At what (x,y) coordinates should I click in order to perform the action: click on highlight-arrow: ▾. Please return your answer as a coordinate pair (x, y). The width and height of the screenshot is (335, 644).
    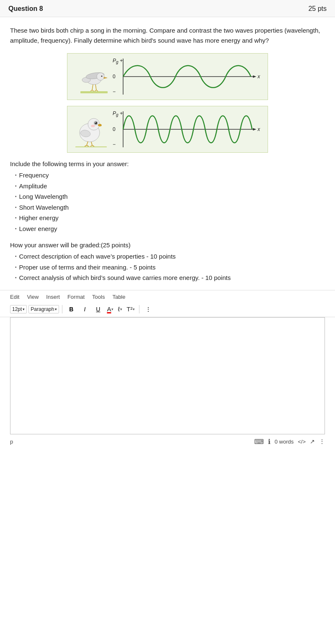
    Looking at the image, I should click on (121, 309).